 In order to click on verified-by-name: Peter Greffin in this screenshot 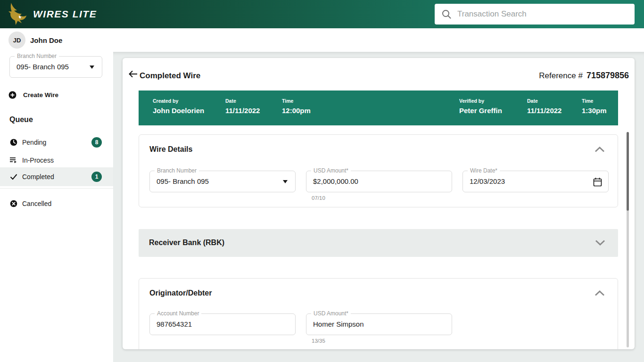, I will do `click(481, 110)`.